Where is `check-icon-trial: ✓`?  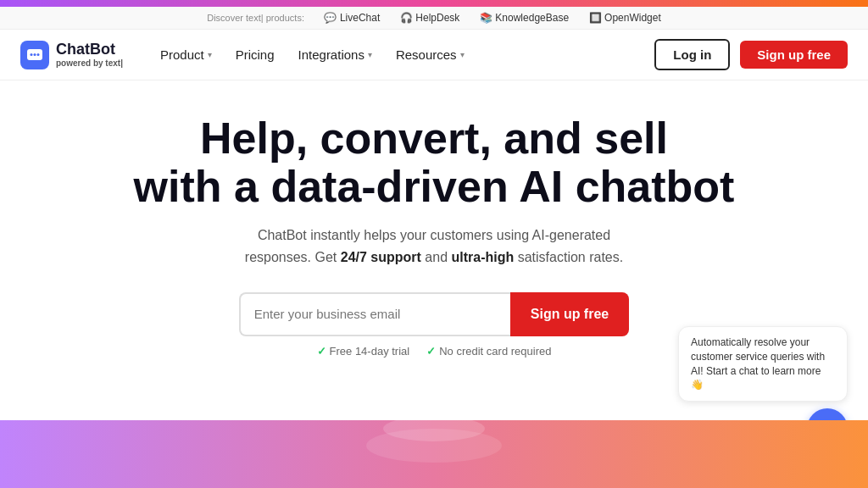
check-icon-trial: ✓ is located at coordinates (322, 351).